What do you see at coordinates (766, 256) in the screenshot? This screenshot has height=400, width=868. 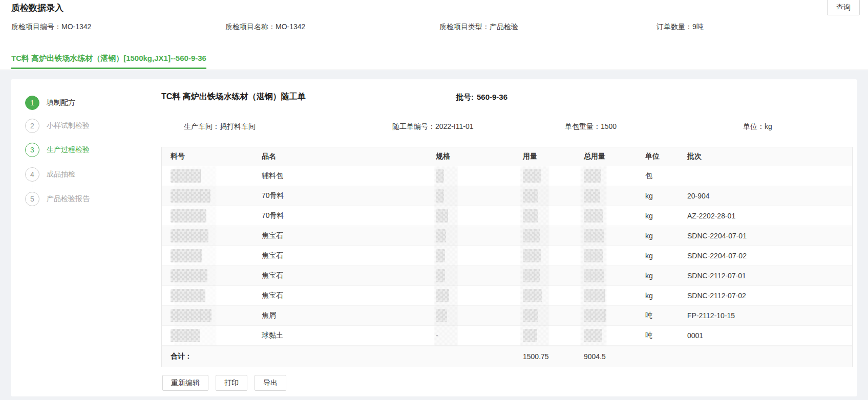 I see `batch-value: SDNC-2204-07-02` at bounding box center [766, 256].